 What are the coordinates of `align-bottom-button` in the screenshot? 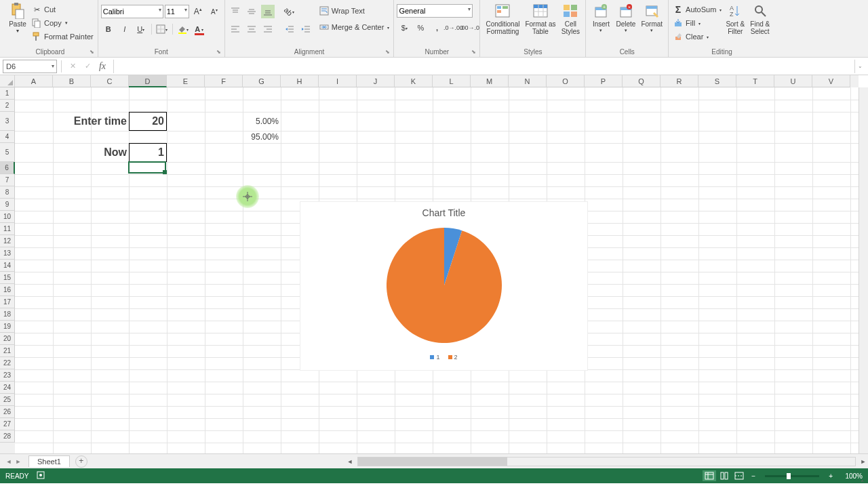 It's located at (268, 12).